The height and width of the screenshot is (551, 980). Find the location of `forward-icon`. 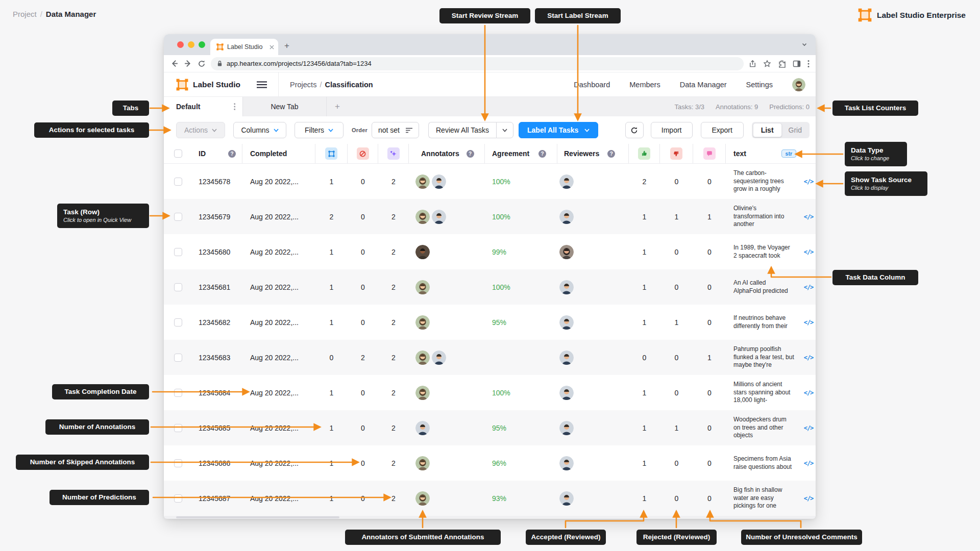

forward-icon is located at coordinates (188, 63).